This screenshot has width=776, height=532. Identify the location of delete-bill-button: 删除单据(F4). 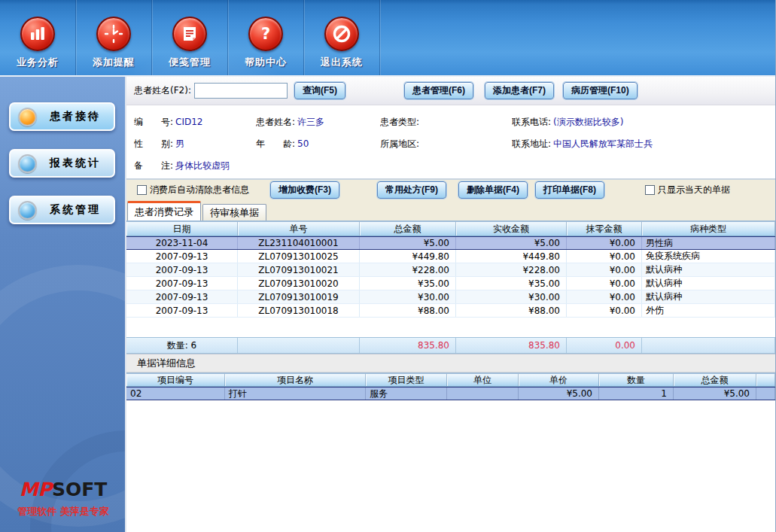
(493, 190).